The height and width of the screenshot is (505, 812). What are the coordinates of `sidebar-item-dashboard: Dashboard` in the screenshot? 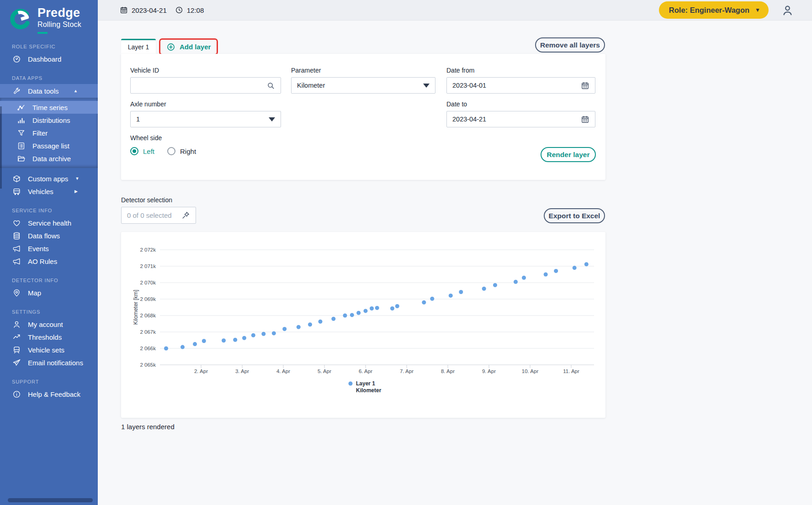 It's located at (49, 59).